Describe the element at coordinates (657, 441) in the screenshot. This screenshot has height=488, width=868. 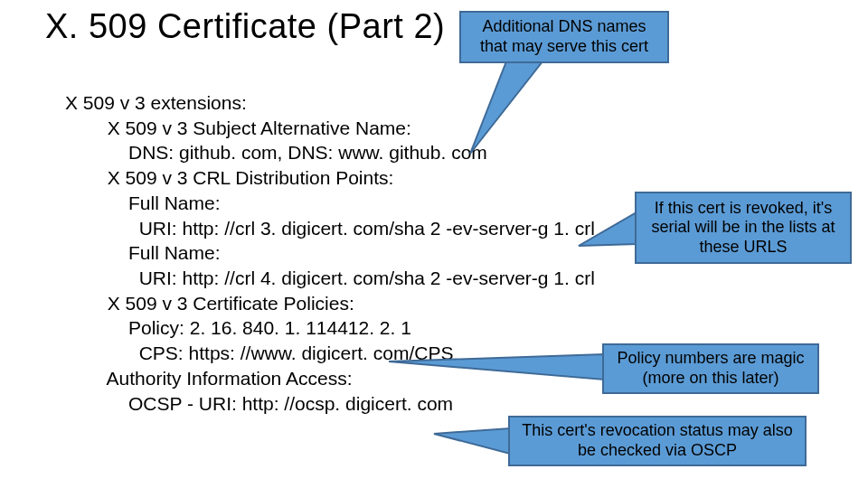
I see `callout-ocsp-text: This cert's revocation status may also b…` at that location.